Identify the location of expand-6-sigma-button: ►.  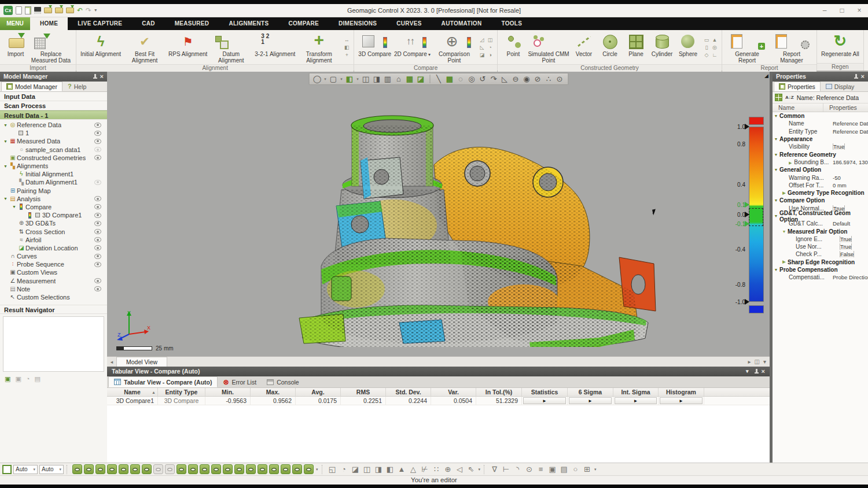
(590, 401).